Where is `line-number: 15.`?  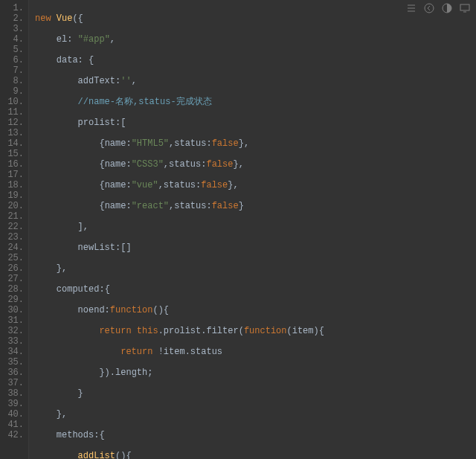
line-number: 15. is located at coordinates (12, 154).